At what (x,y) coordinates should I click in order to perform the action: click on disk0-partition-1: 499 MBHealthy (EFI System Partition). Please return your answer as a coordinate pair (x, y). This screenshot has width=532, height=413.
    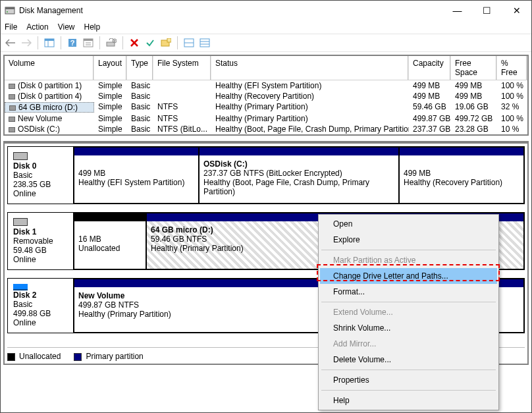
    Looking at the image, I should click on (136, 175).